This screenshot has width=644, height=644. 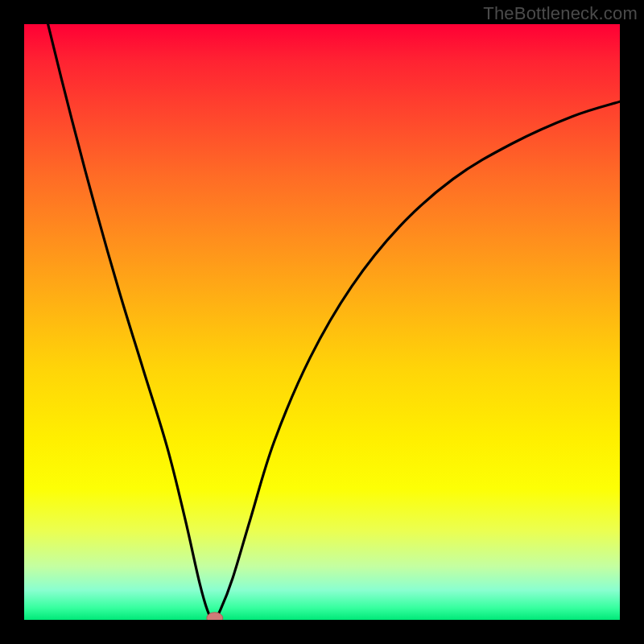 I want to click on watermark-text: TheBottleneck.com, so click(x=560, y=14).